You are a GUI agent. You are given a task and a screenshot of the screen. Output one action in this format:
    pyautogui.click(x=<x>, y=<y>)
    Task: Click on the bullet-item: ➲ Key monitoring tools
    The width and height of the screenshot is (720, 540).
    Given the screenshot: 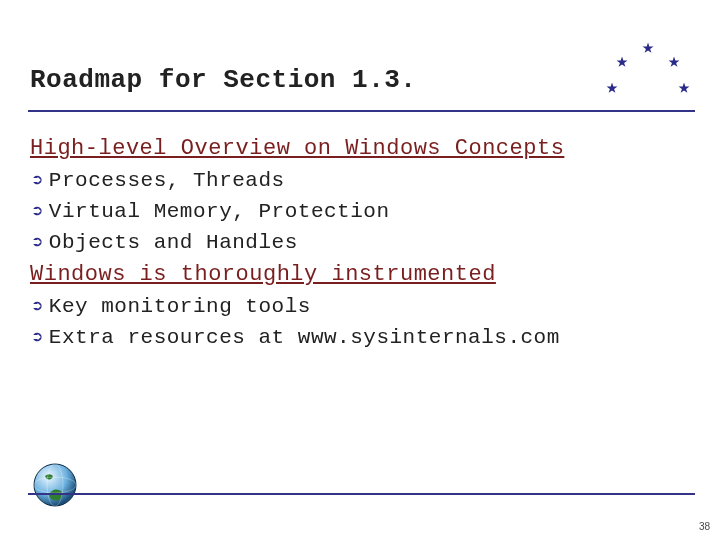 What is the action you would take?
    pyautogui.click(x=356, y=306)
    